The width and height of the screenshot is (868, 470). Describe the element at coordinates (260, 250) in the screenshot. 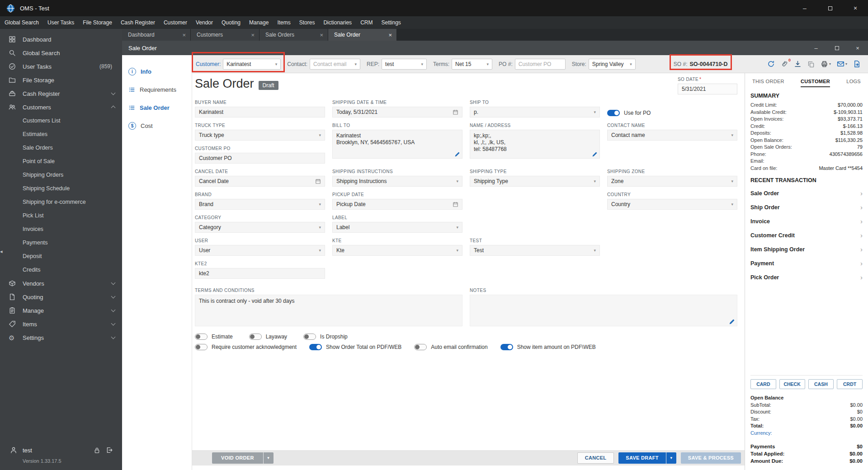

I see `user-select: User ▾` at that location.